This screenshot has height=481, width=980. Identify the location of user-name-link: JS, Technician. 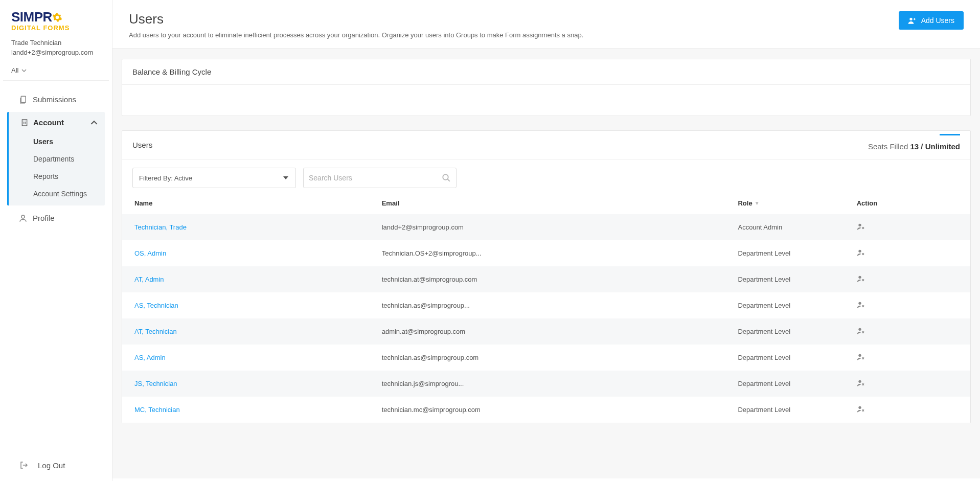
(156, 383).